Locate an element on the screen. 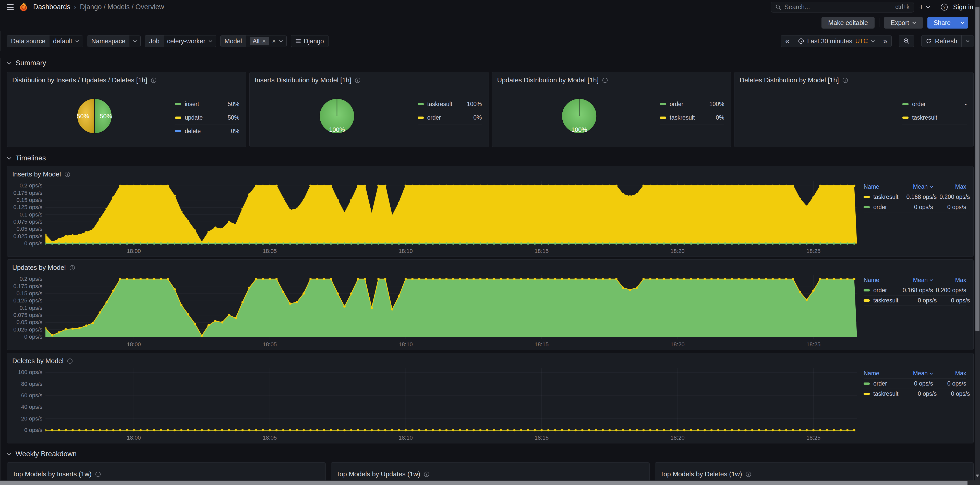  legend-row-taskresult: taskresult 0.168 ops/s 0.200 ops/s is located at coordinates (915, 197).